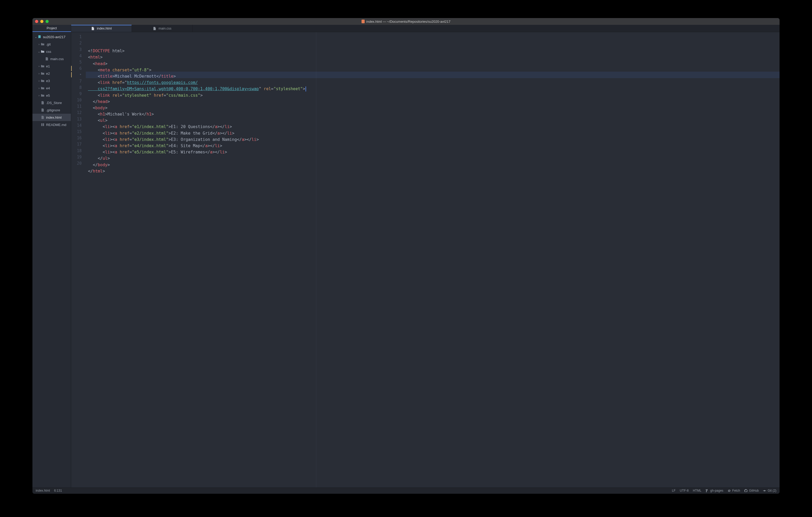  Describe the element at coordinates (43, 491) in the screenshot. I see `status-file: index.html` at that location.